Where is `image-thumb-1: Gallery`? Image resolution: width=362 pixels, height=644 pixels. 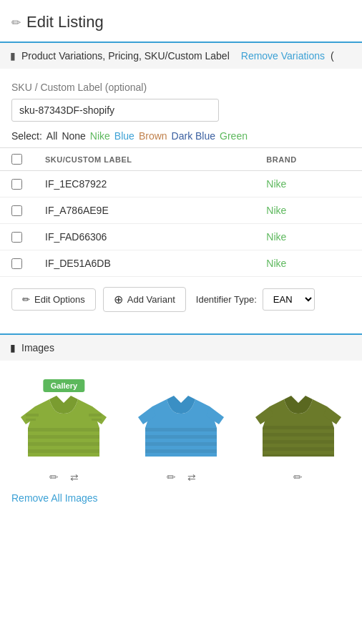 image-thumb-1: Gallery is located at coordinates (64, 419).